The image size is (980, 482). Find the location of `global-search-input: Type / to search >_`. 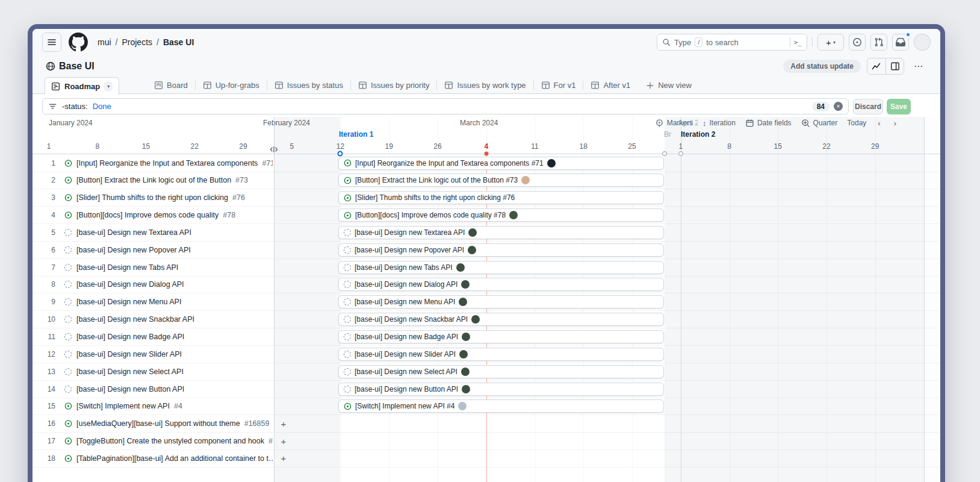

global-search-input: Type / to search >_ is located at coordinates (732, 42).